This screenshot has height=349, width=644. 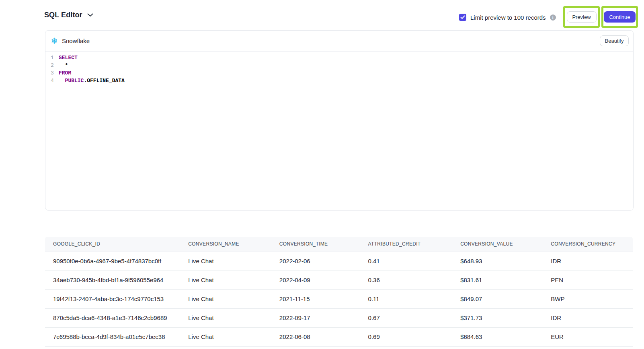 I want to click on editor-panel-header: ❄ Snowflake Beautify, so click(x=339, y=41).